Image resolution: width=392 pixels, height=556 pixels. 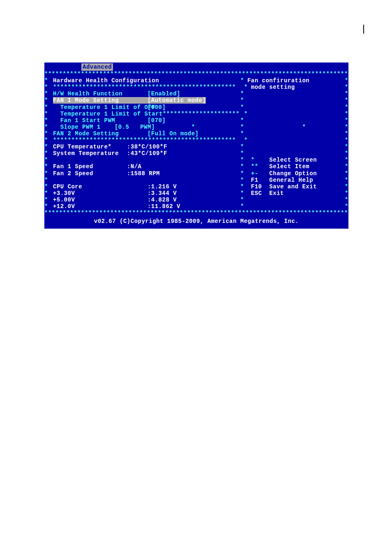 What do you see at coordinates (196, 120) in the screenshot?
I see `setting-fan1-start-pwm: * Fan 1 Start PWM[070] * *` at bounding box center [196, 120].